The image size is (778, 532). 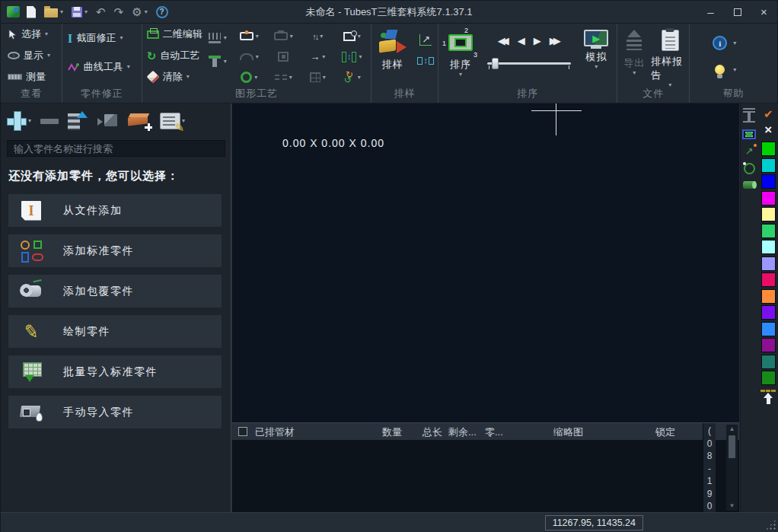 I want to click on tool-stub-button: ▾, so click(x=218, y=61).